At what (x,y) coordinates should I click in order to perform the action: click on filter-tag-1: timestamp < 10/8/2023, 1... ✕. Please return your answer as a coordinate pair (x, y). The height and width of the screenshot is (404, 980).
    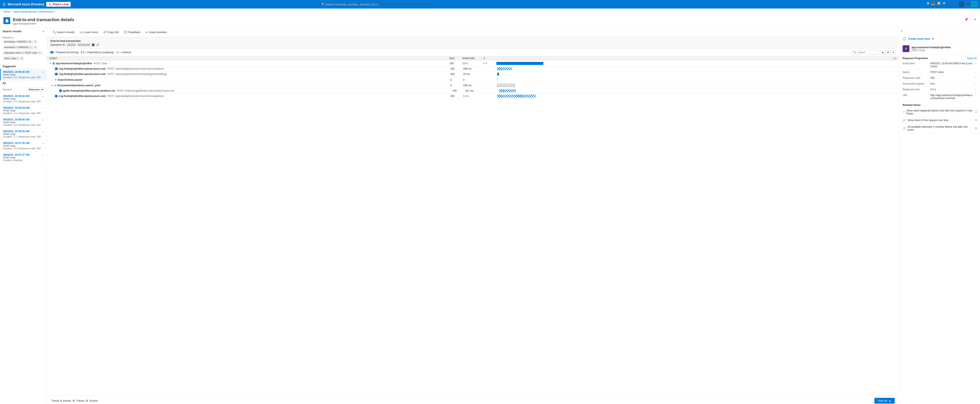
    Looking at the image, I should click on (21, 47).